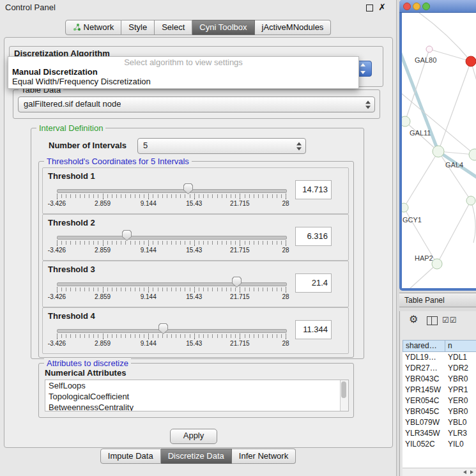 Image resolution: width=476 pixels, height=476 pixels. What do you see at coordinates (183, 63) in the screenshot?
I see `dropdown-placeholder-item: Select algorithm to view settings` at bounding box center [183, 63].